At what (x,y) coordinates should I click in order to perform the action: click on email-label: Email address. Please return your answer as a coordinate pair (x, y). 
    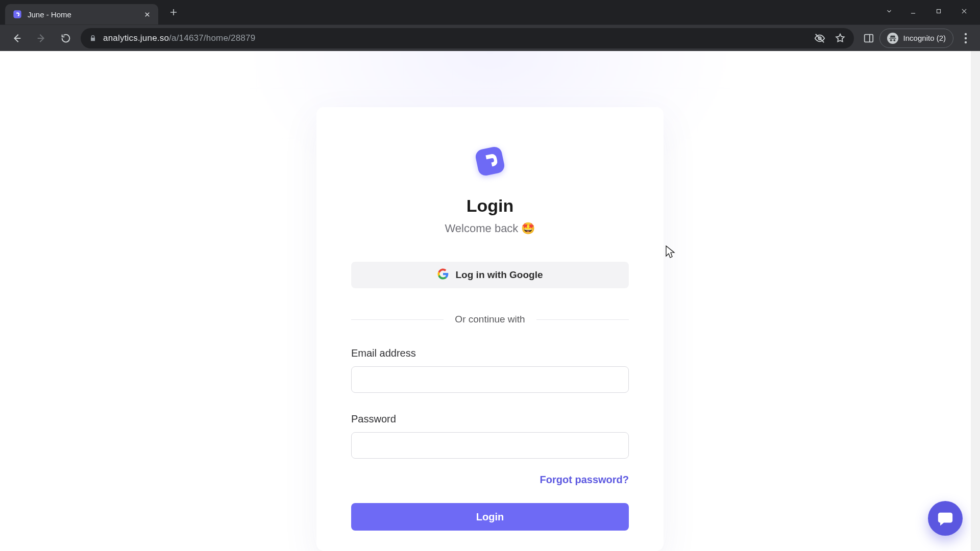
    Looking at the image, I should click on (490, 353).